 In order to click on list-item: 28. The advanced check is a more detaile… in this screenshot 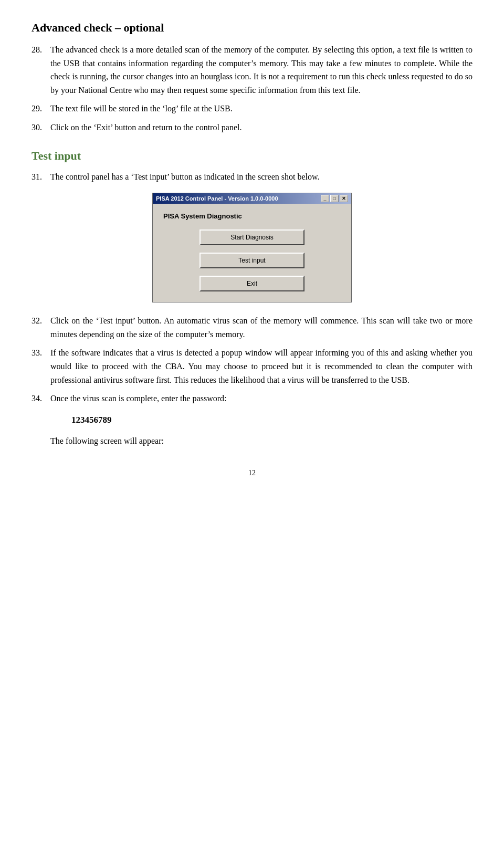, I will do `click(252, 70)`.